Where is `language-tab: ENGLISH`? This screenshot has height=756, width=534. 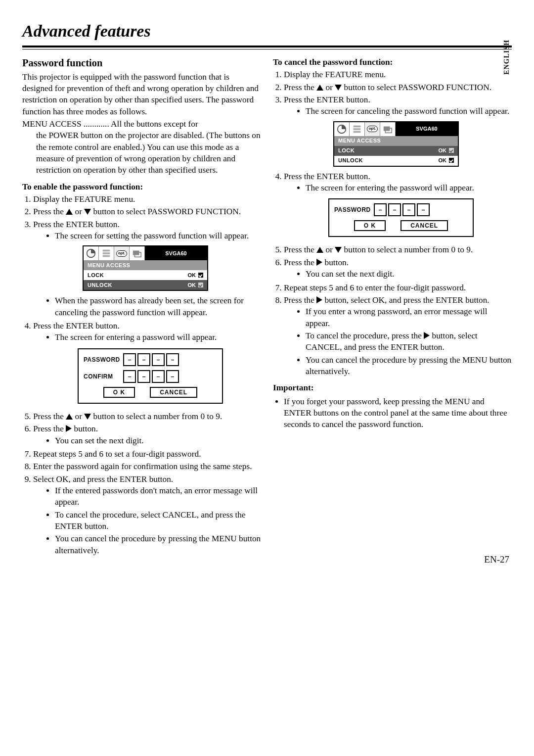 language-tab: ENGLISH is located at coordinates (507, 57).